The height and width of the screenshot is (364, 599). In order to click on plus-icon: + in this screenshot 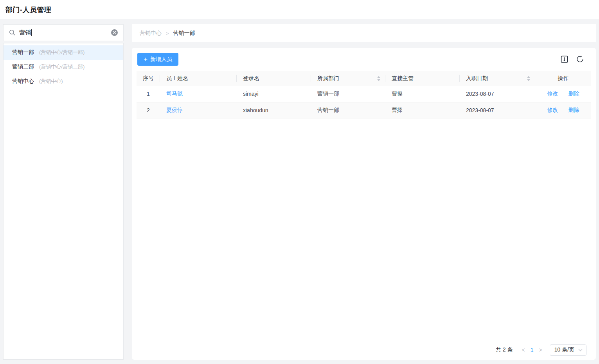, I will do `click(146, 59)`.